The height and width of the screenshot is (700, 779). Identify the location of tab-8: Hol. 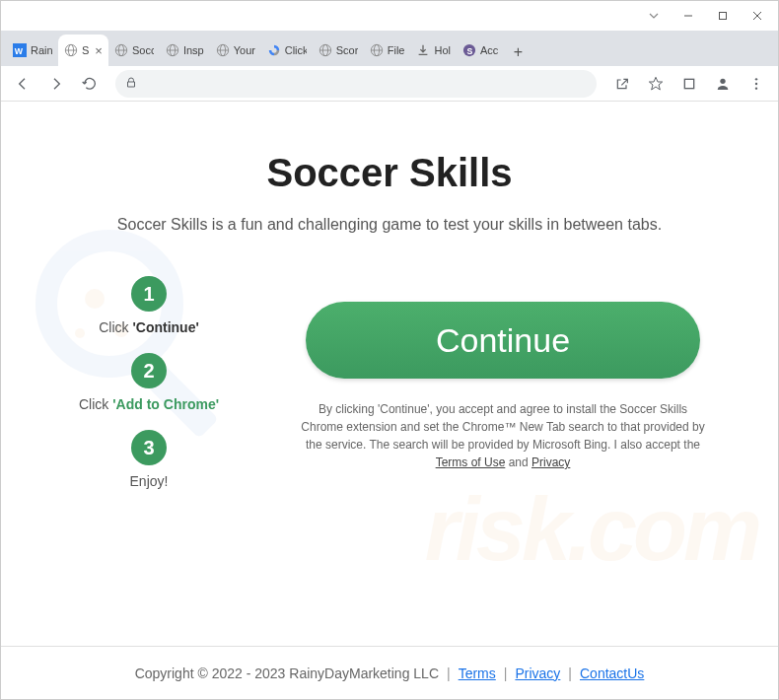
(434, 50).